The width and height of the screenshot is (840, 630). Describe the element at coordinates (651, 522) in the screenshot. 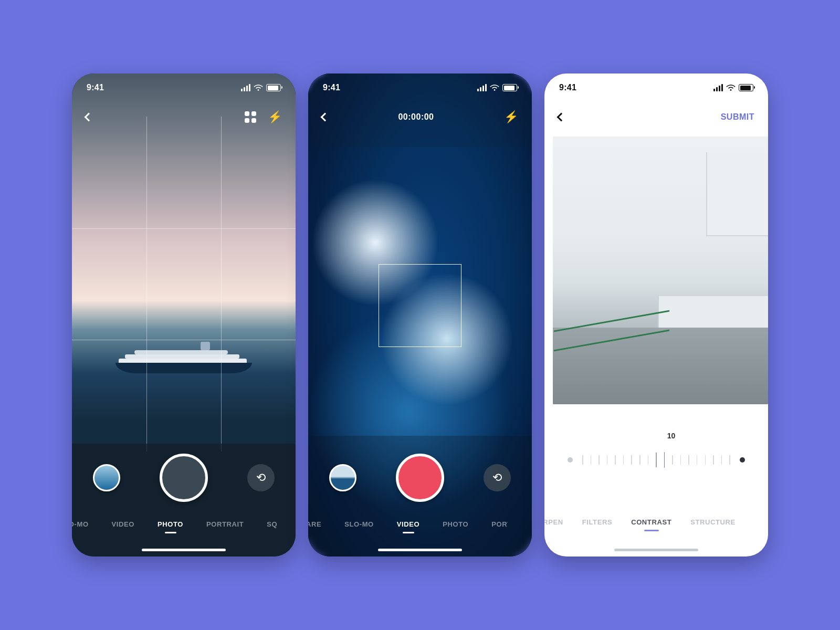

I see `tab-contrast: CONTRAST` at that location.